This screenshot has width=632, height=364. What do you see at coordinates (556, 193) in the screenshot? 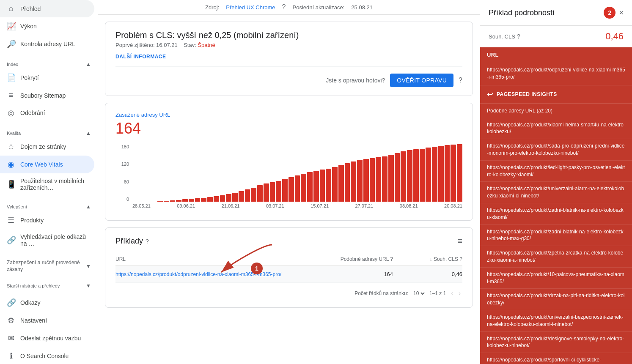
I see `panel-similar-url-4: https://nopedals.cz/produkt/univerzalni-…` at bounding box center [556, 193].